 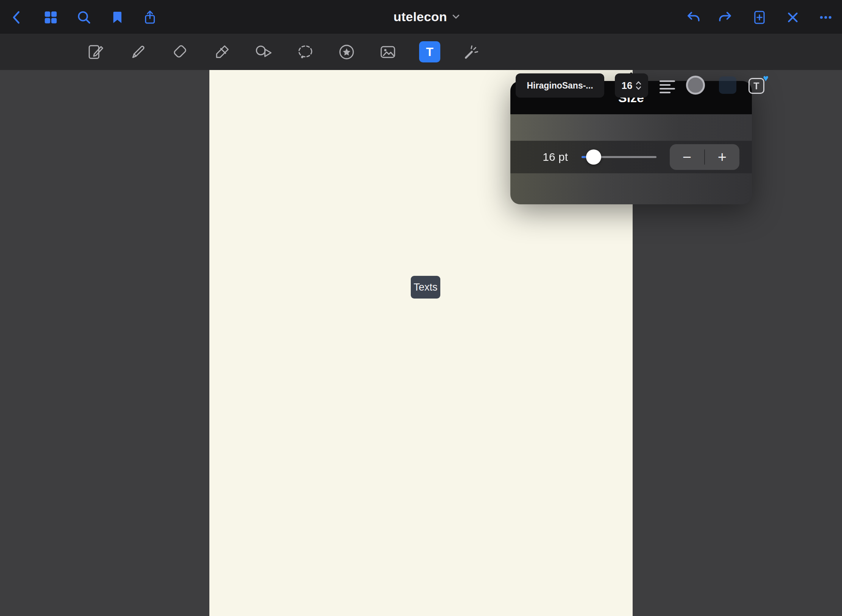 What do you see at coordinates (388, 52) in the screenshot?
I see `photo-icon` at bounding box center [388, 52].